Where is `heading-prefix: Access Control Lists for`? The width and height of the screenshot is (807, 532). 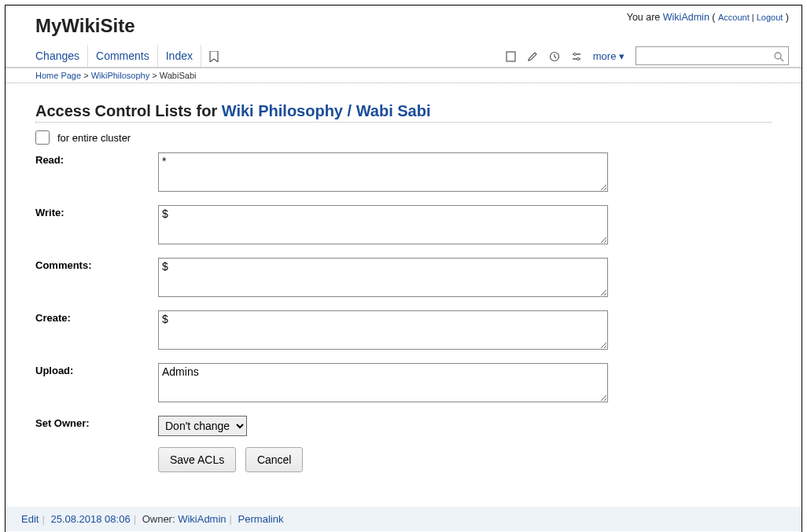
heading-prefix: Access Control Lists for is located at coordinates (129, 111).